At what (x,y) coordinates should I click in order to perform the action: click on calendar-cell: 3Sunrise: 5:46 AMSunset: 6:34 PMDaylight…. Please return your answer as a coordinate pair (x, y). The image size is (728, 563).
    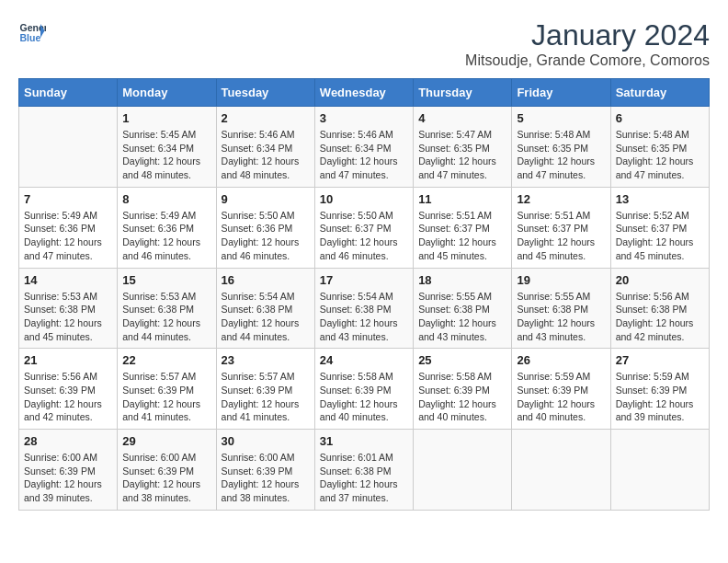
    Looking at the image, I should click on (364, 147).